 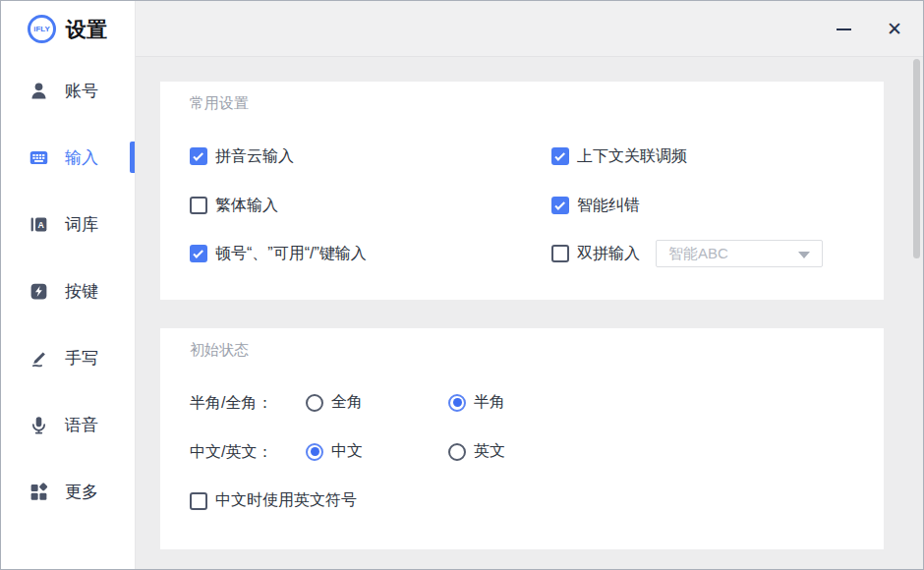 What do you see at coordinates (596, 205) in the screenshot?
I see `option-smart-correction: 智能纠错` at bounding box center [596, 205].